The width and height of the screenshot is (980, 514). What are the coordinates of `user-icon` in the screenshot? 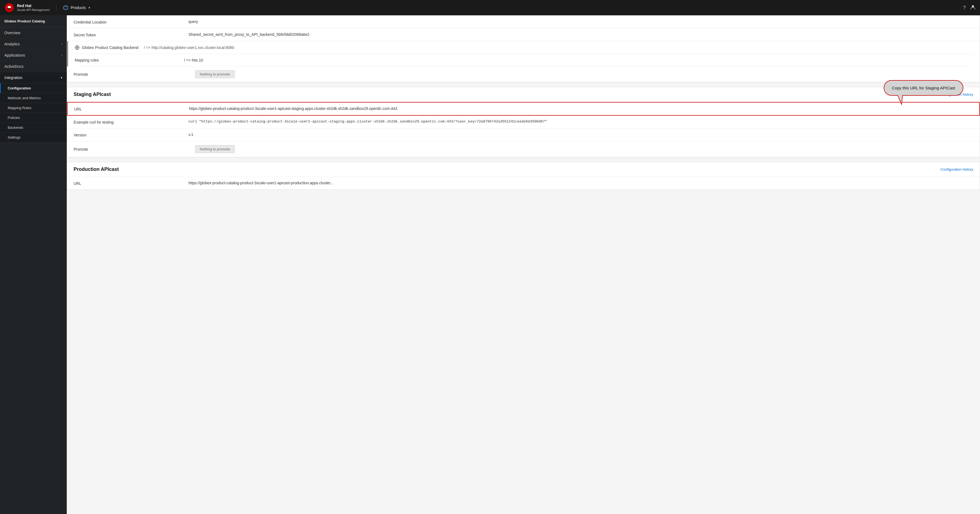 It's located at (973, 7).